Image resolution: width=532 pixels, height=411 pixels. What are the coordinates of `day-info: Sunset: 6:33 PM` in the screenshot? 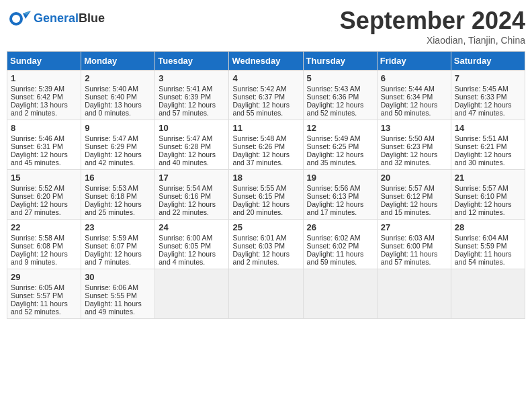 It's located at (488, 97).